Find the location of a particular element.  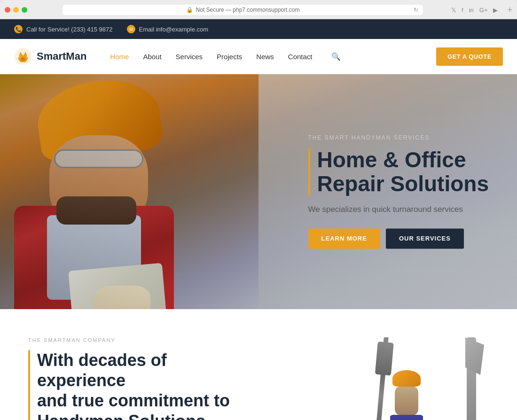

get-quote-button: GET A QUOTE is located at coordinates (470, 56).